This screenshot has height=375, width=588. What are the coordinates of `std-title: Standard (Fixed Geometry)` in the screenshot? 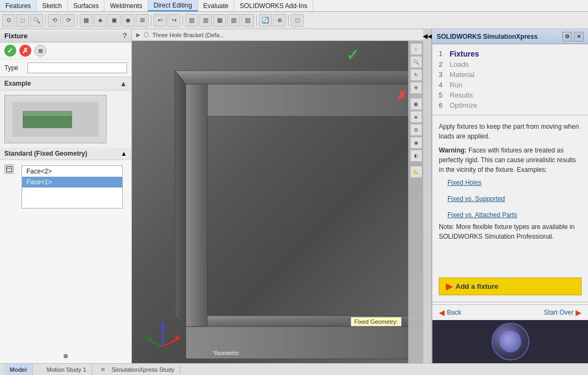 It's located at (46, 154).